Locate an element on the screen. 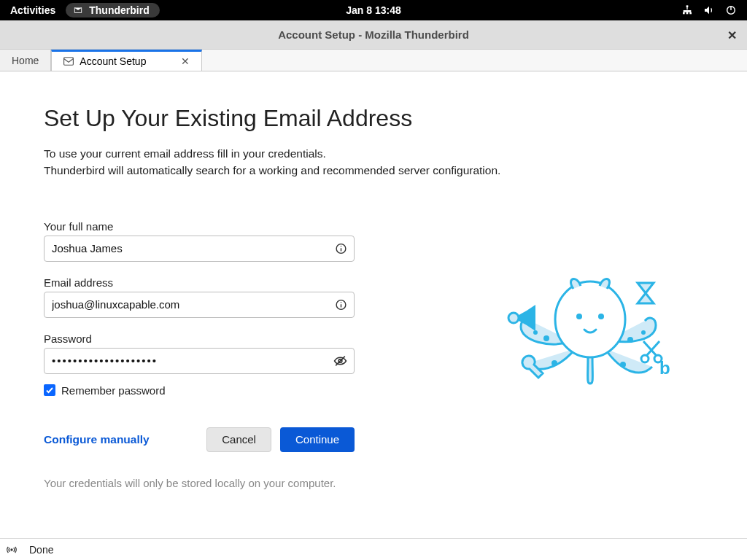 The image size is (747, 560). svg-text: b is located at coordinates (665, 368).